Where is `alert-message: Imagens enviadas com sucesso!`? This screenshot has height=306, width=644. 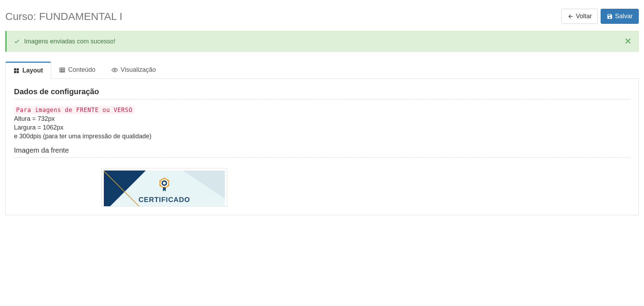
alert-message: Imagens enviadas com sucesso! is located at coordinates (70, 41).